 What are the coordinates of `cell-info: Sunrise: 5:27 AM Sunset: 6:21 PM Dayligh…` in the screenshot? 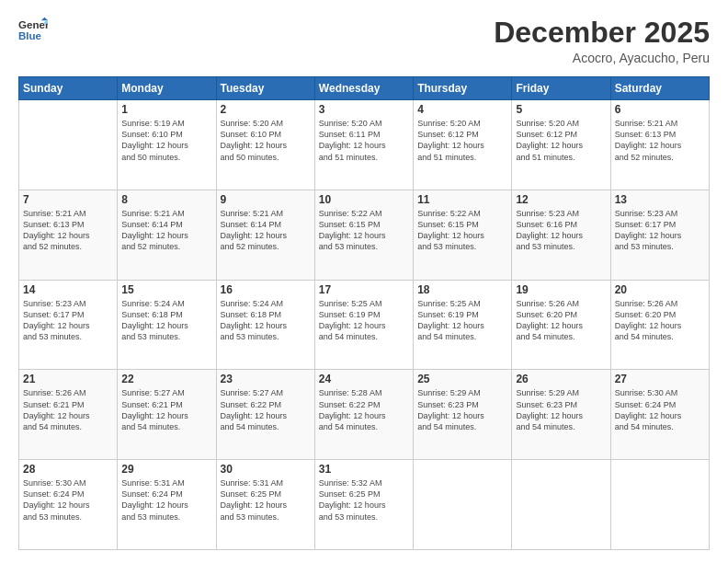 It's located at (166, 410).